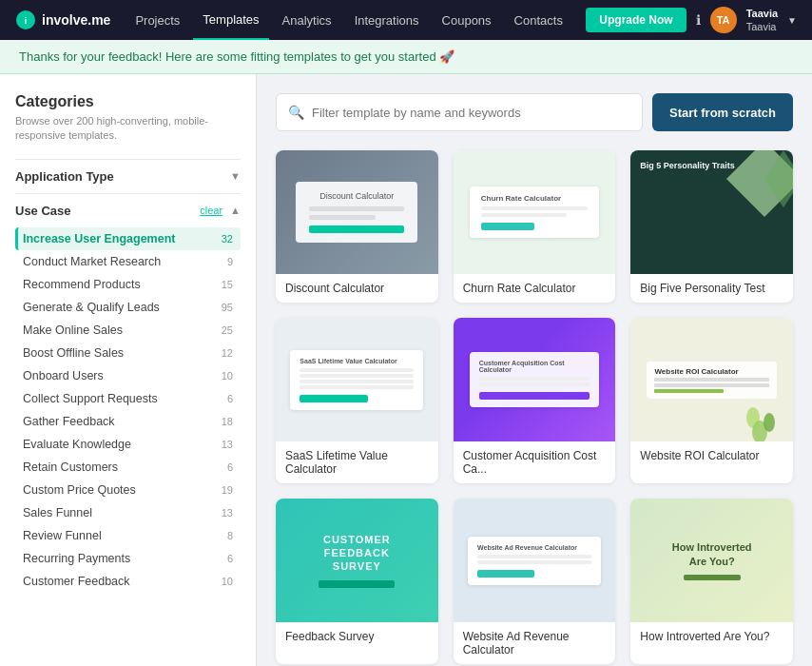 The image size is (812, 666). Describe the element at coordinates (534, 643) in the screenshot. I see `card-label: Website Ad Revenue Calculator` at that location.